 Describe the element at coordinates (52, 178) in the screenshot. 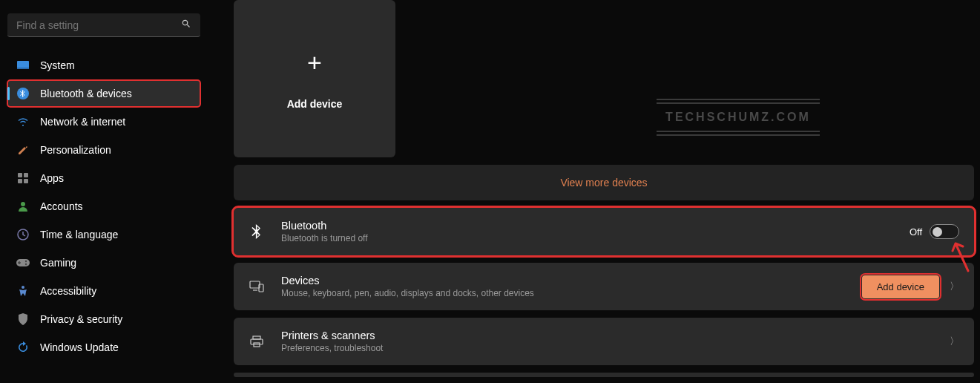

I see `sidebar-item-label: Apps` at that location.